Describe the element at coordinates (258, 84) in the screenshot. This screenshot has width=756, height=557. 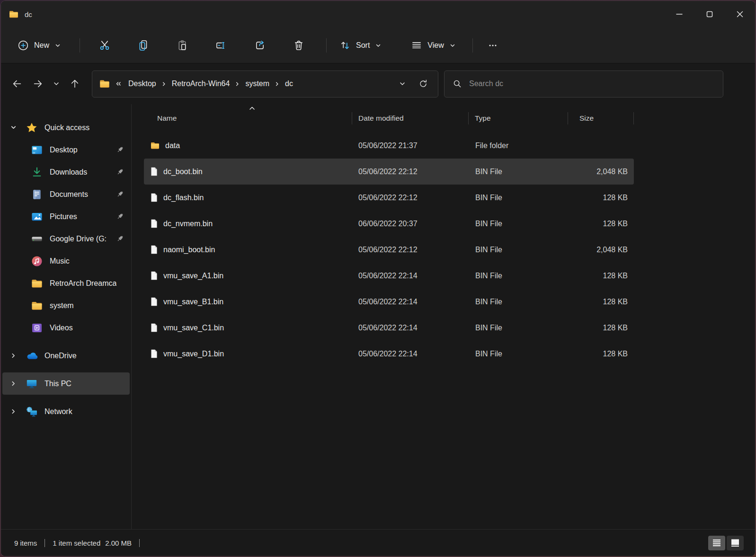
I see `breadcrumb-item: system` at that location.